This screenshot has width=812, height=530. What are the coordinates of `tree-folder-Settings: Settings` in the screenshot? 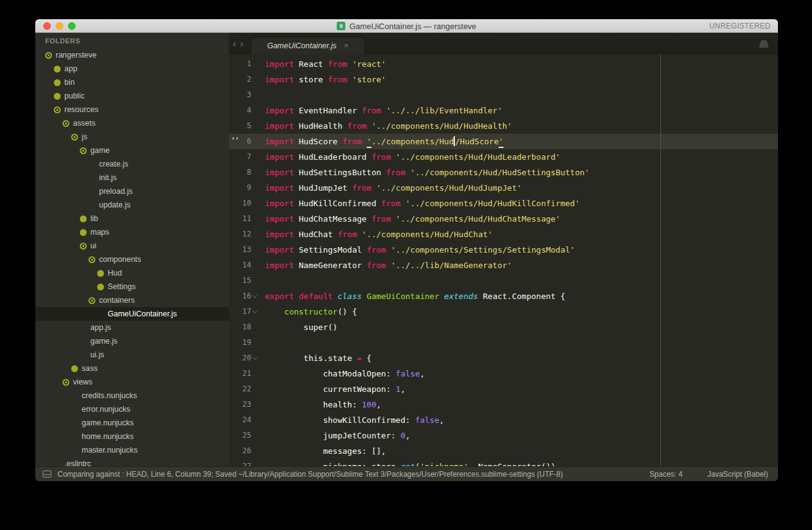 It's located at (132, 287).